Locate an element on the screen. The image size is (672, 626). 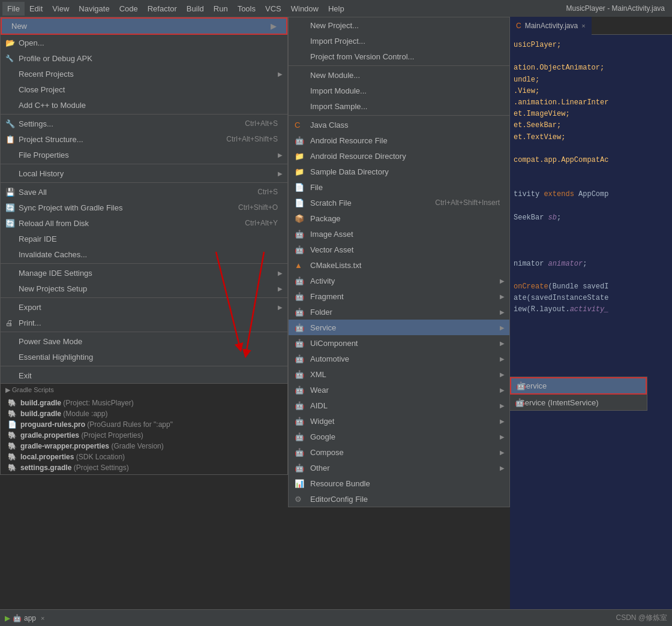
import-module-label: Import Module... is located at coordinates (338, 91).